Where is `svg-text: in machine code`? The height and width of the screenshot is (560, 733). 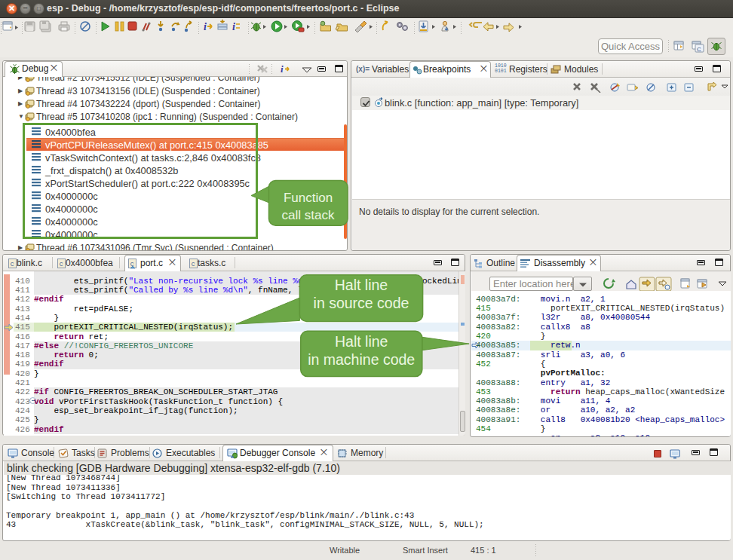
svg-text: in machine code is located at coordinates (361, 360).